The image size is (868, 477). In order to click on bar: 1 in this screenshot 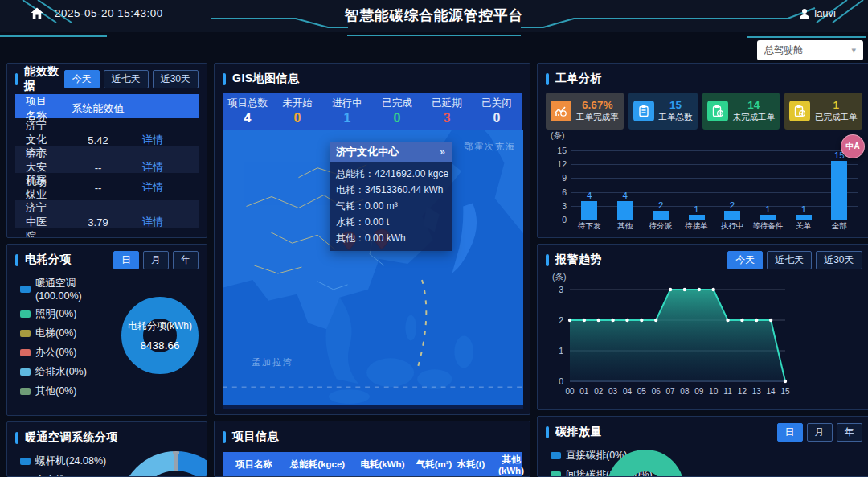, I will do `click(768, 185)`.